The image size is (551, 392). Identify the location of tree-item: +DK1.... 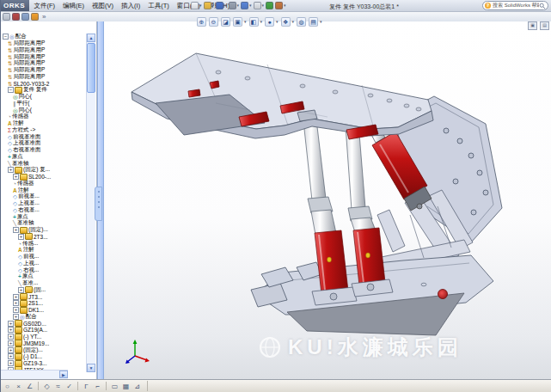
(44, 310).